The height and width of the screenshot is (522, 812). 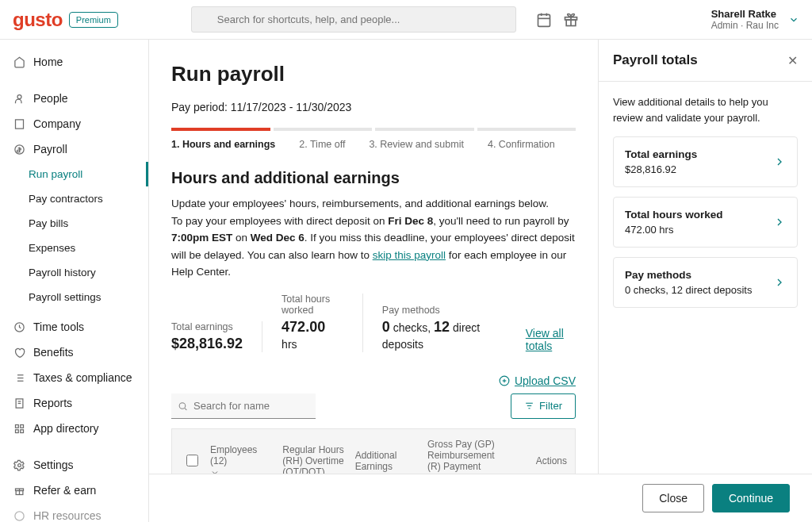 I want to click on logo-text: gusto, so click(x=38, y=20).